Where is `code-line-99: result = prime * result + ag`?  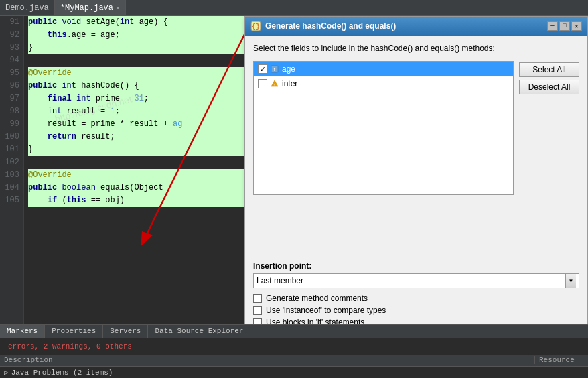 code-line-99: result = prime * result + ag is located at coordinates (138, 125).